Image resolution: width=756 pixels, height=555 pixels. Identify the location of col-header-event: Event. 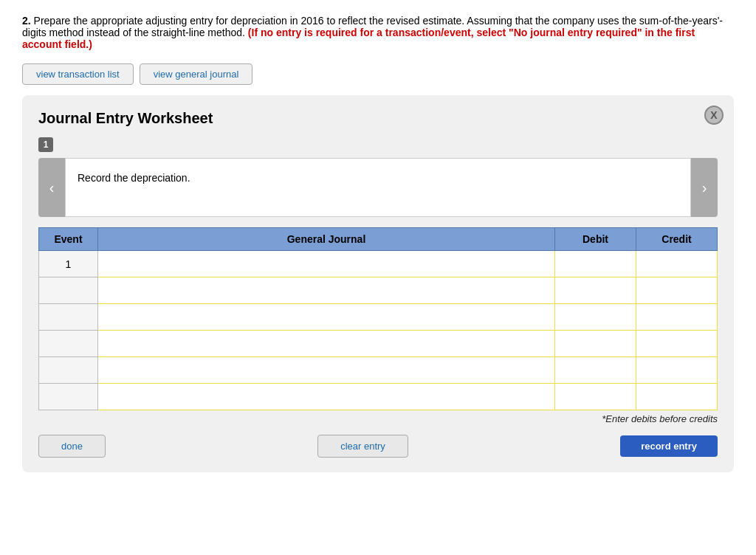
(69, 239).